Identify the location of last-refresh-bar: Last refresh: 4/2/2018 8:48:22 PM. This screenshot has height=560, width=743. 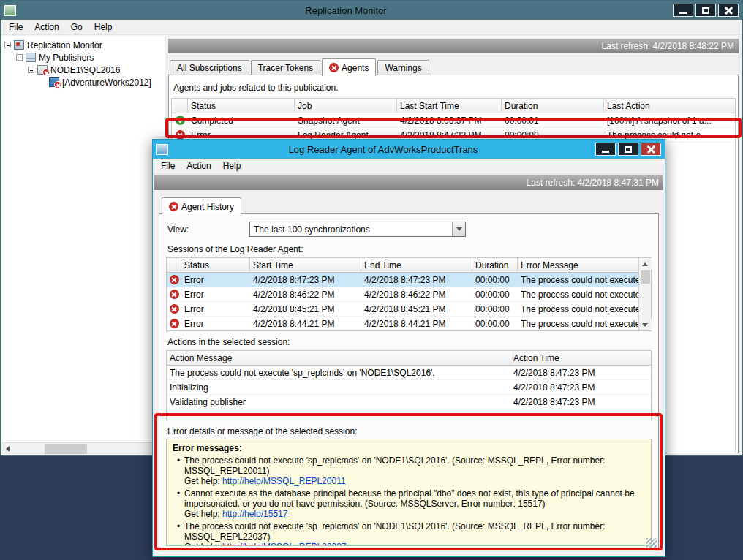
(453, 46).